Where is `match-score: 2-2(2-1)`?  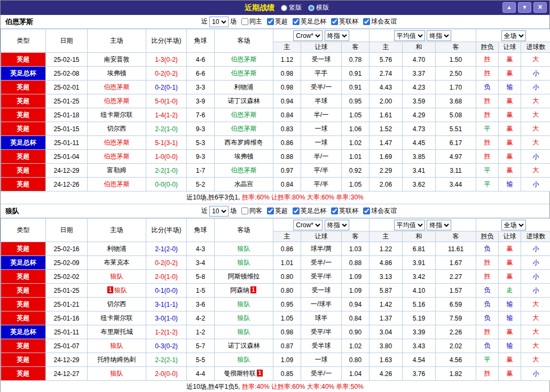 match-score: 2-2(2-1) is located at coordinates (167, 360).